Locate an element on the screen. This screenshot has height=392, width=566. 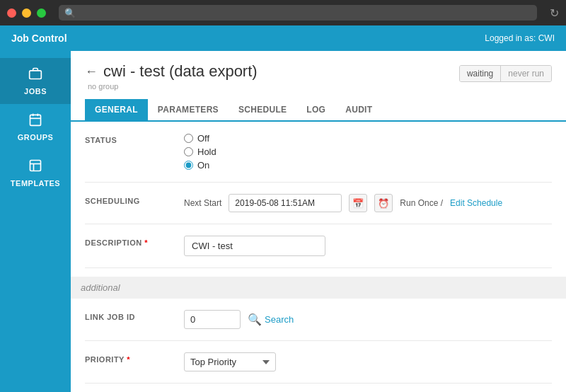
page-title: ← cwi - test (data export) is located at coordinates (171, 71).